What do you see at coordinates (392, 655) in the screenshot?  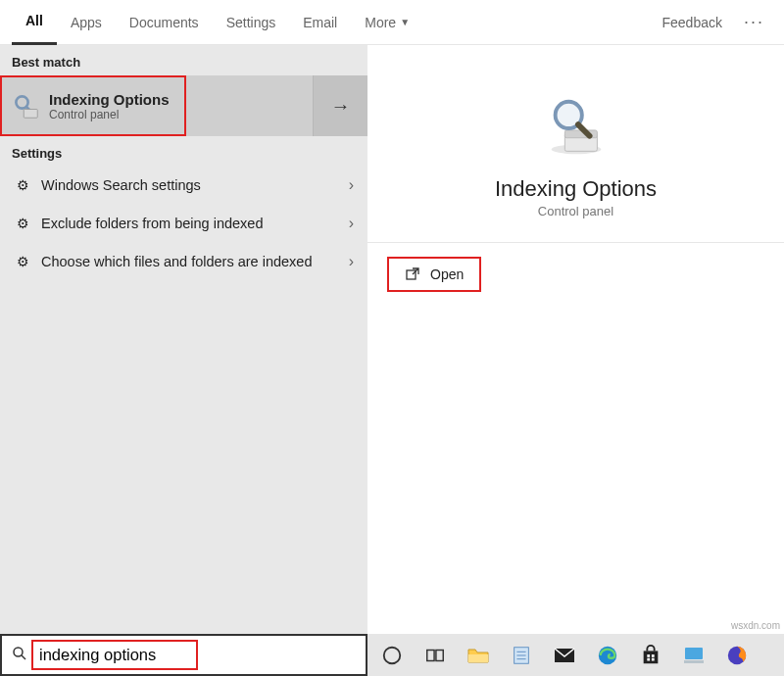 I see `cortana-circle-icon` at bounding box center [392, 655].